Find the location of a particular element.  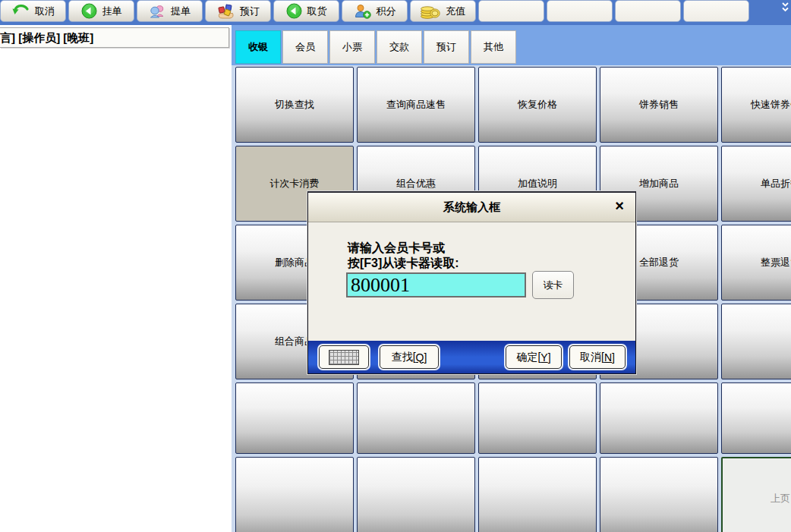

grid-button-r4c0 is located at coordinates (295, 418).